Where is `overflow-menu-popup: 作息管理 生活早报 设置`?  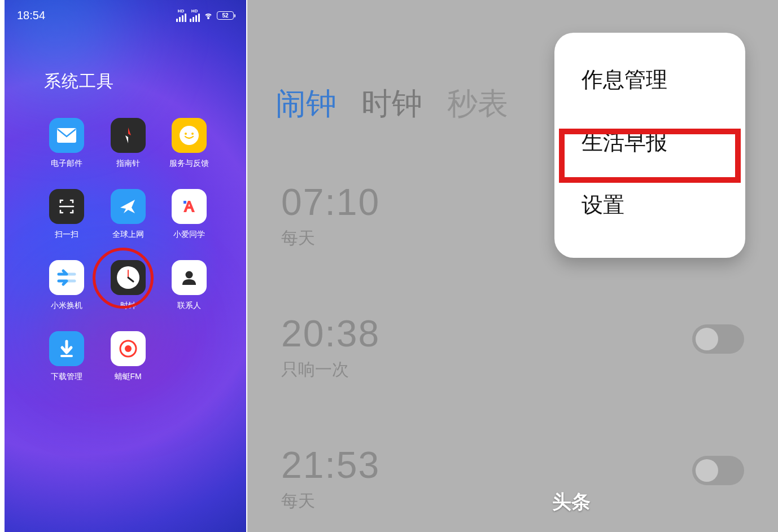
overflow-menu-popup: 作息管理 生活早报 设置 is located at coordinates (650, 146).